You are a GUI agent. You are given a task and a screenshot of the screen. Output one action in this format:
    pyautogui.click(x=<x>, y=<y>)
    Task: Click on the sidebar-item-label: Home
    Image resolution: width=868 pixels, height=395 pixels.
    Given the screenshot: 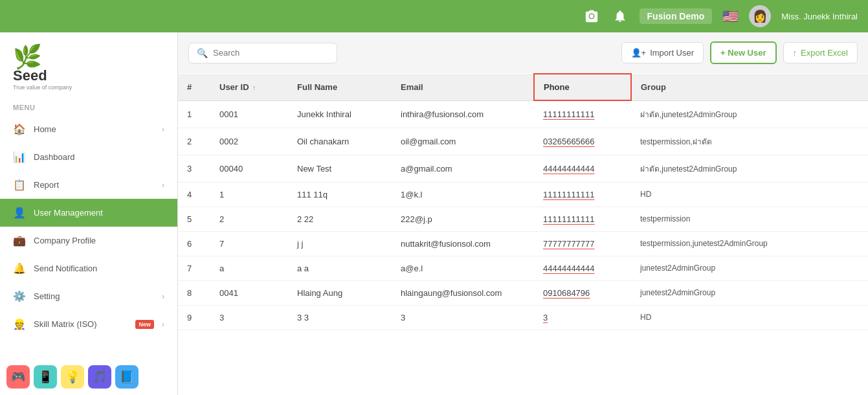 What is the action you would take?
    pyautogui.click(x=94, y=130)
    